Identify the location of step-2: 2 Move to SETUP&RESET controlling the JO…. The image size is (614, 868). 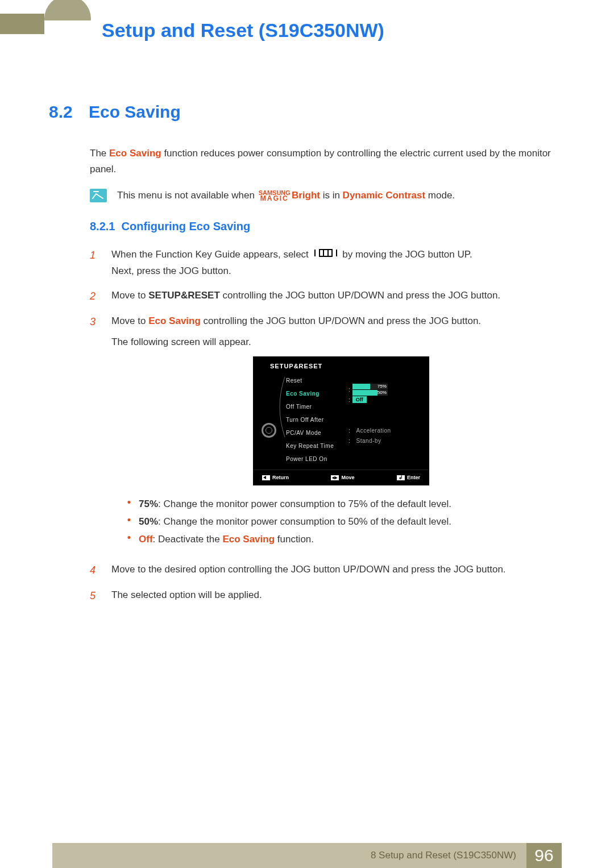
(326, 297).